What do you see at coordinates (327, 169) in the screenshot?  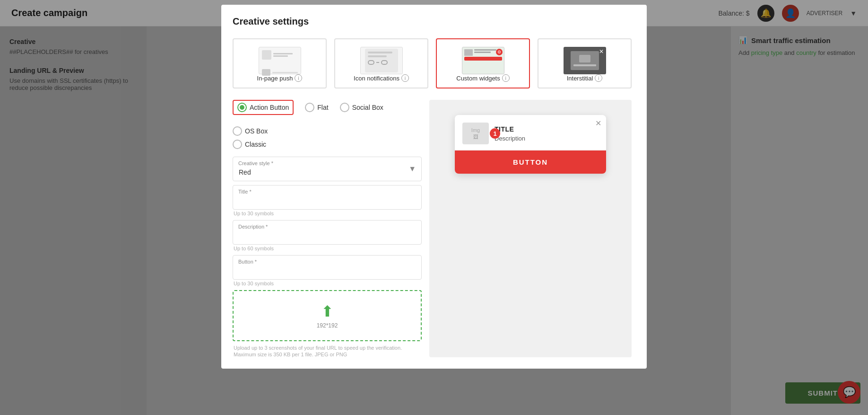 I see `creative-style-select-wrapper: Creative style * Red ▼` at bounding box center [327, 169].